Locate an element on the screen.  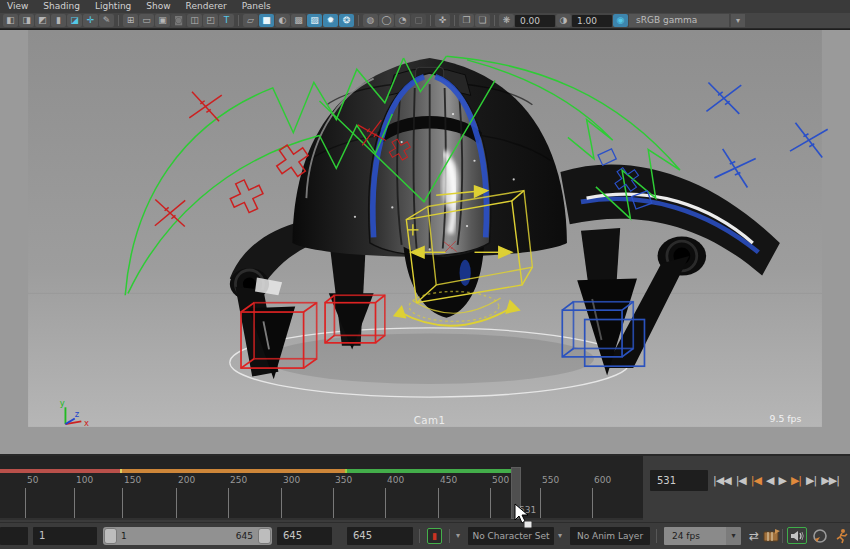
exposure-sphere-icon: ◍ is located at coordinates (370, 20).